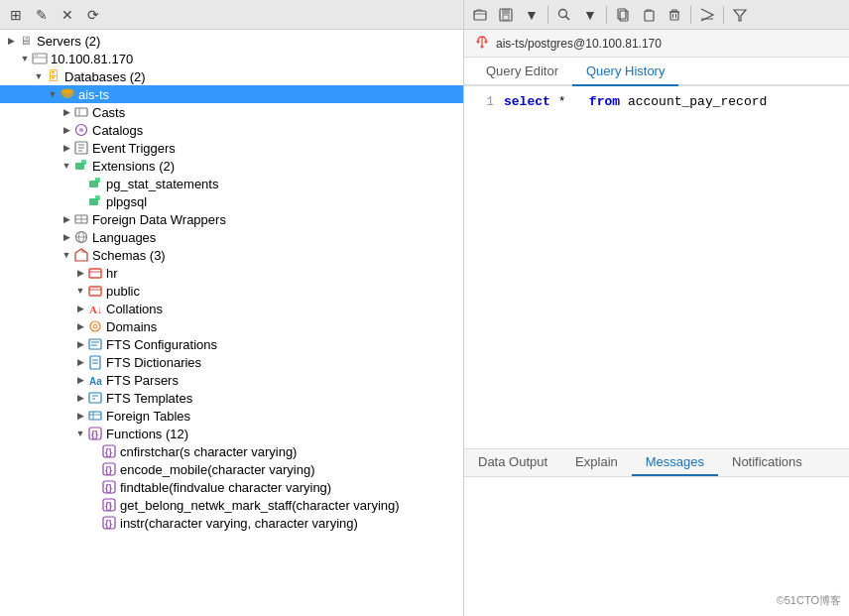  Describe the element at coordinates (674, 462) in the screenshot. I see `tab-messages: Messages` at that location.